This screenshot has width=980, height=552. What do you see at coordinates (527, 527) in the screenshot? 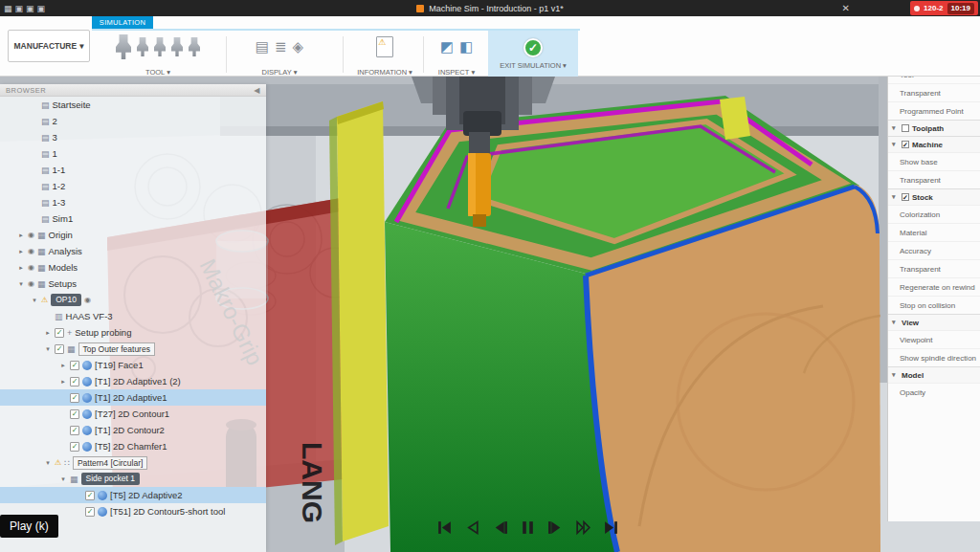
I see `pause-button` at bounding box center [527, 527].